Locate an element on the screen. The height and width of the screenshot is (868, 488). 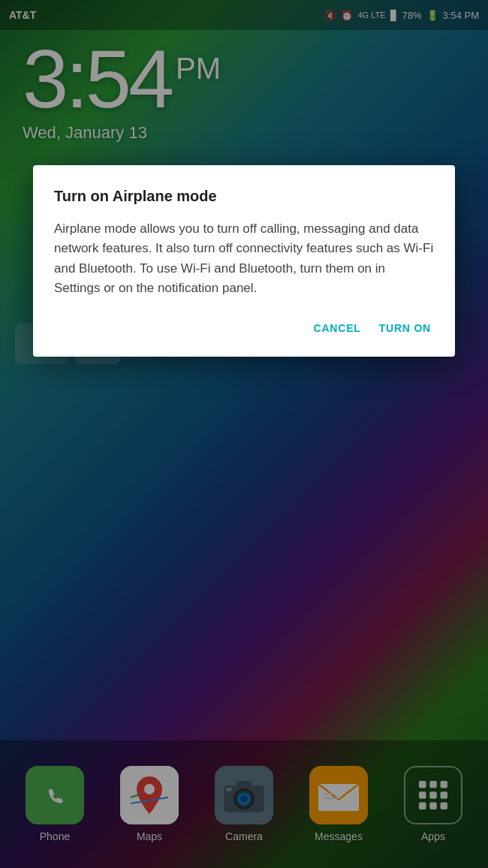
turn-on-button: TURN ON is located at coordinates (405, 328).